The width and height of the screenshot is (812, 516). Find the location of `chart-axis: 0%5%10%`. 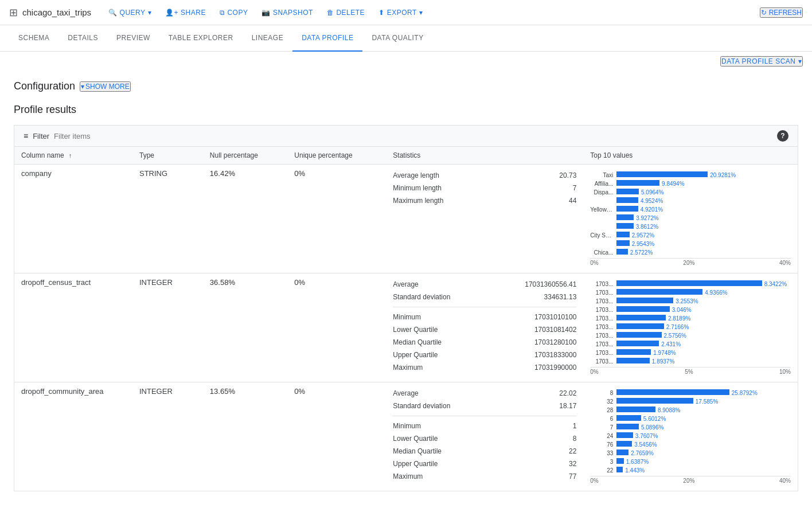

chart-axis: 0%5%10% is located at coordinates (690, 371).